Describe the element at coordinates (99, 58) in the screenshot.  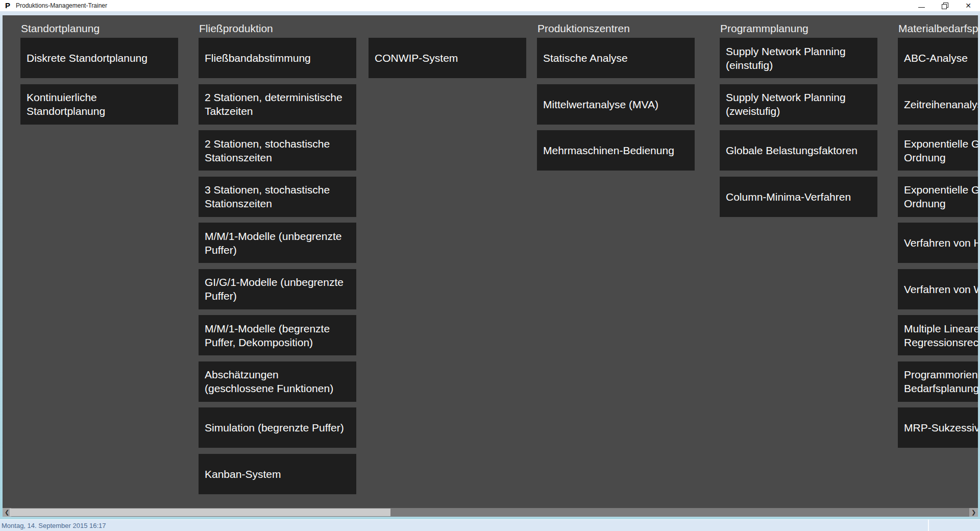
I see `tile-diskrete-standortplanung: Diskrete Standortplanung` at that location.